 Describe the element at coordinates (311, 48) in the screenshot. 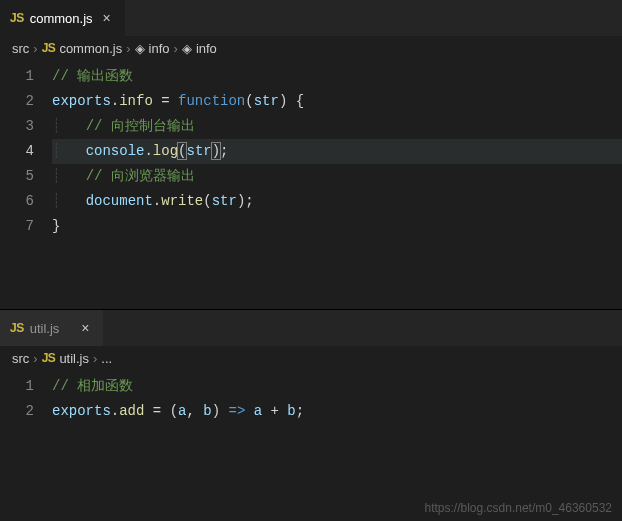

I see `breadcrumb: src › JS common.js › ◈ info › ◈ info` at that location.